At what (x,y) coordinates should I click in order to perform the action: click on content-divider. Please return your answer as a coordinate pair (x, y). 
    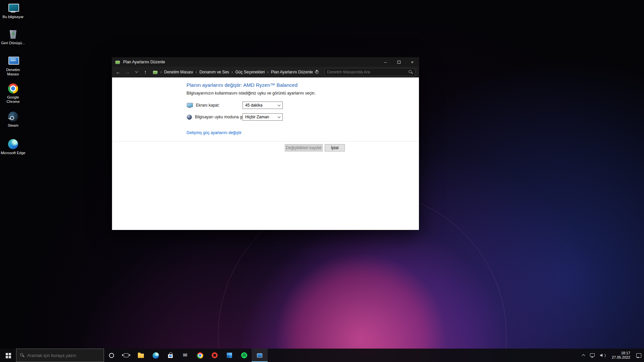
    Looking at the image, I should click on (266, 141).